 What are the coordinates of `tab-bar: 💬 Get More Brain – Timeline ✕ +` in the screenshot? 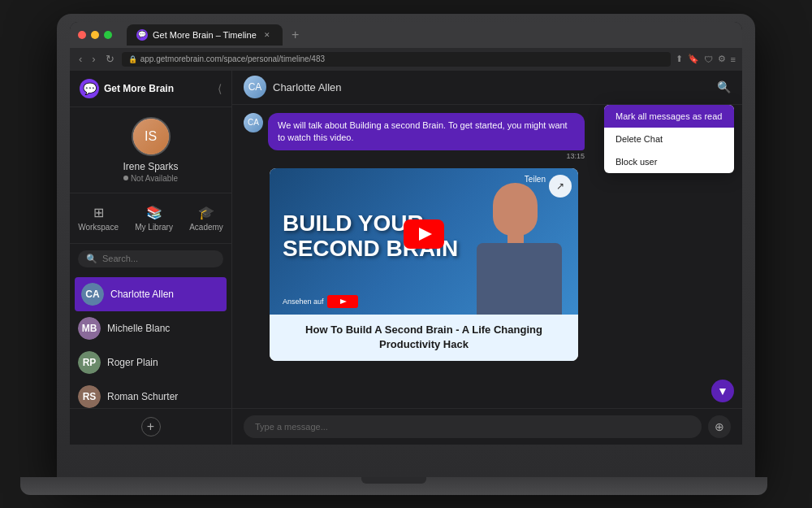 It's located at (216, 35).